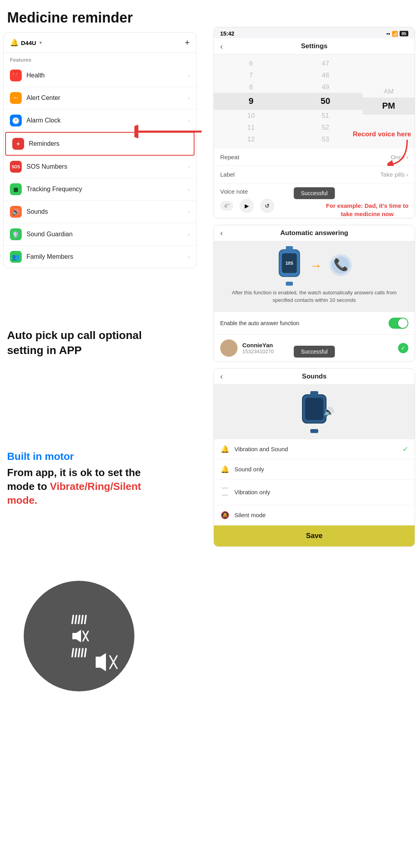 This screenshot has height=868, width=419. What do you see at coordinates (314, 193) in the screenshot?
I see `voice-toast: Successful` at bounding box center [314, 193].